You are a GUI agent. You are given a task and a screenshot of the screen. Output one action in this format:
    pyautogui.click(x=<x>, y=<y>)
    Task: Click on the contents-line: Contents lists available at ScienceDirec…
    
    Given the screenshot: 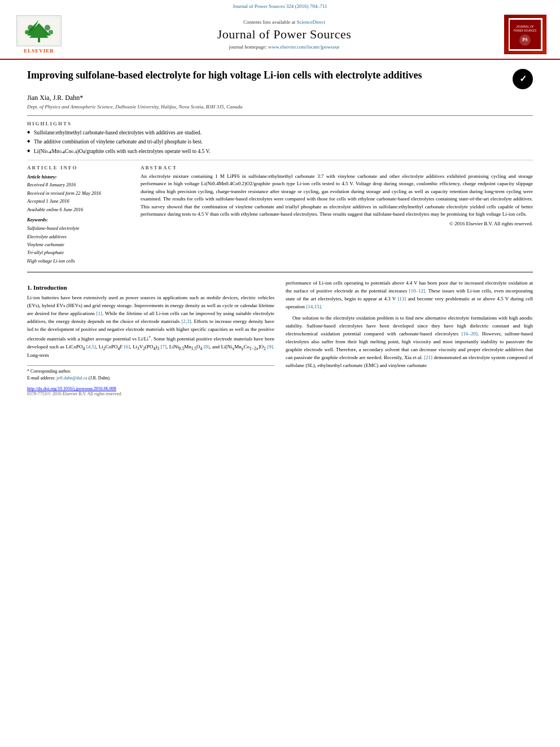 What is the action you would take?
    pyautogui.click(x=285, y=22)
    